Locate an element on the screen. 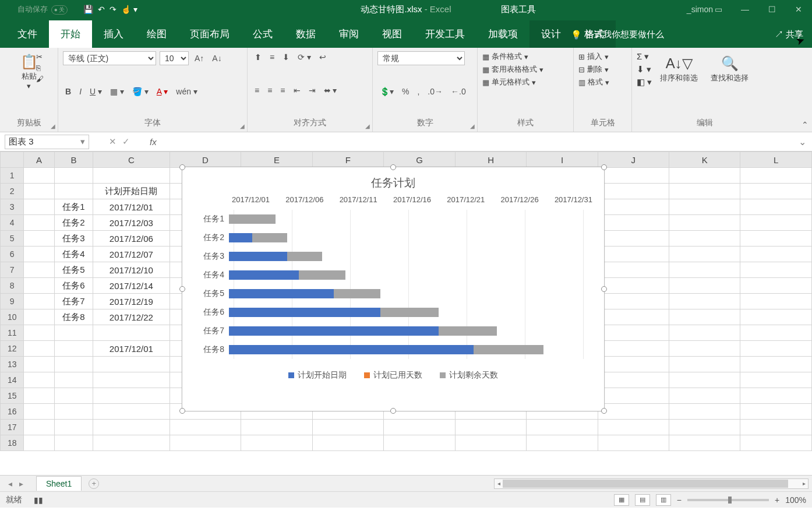 This screenshot has width=812, height=521. tell-me-search: 💡 告诉我你想要做什么 is located at coordinates (617, 35).